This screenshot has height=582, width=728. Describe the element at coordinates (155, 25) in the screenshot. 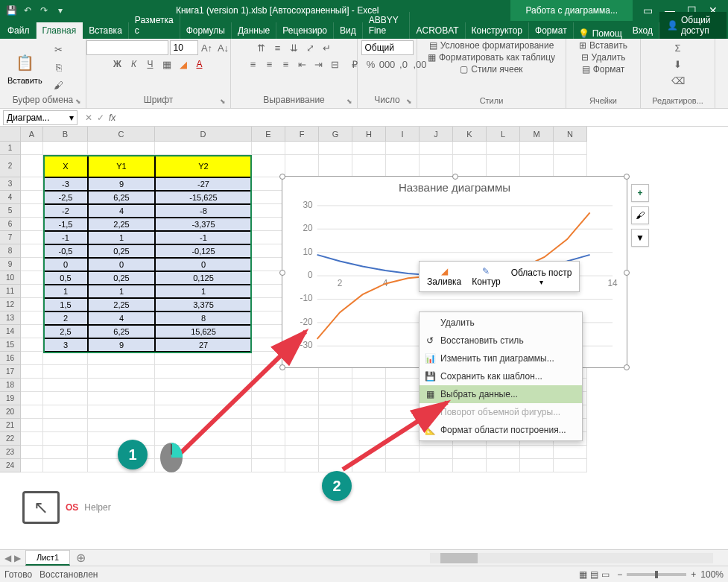

I see `tab-layout: Разметка с` at that location.